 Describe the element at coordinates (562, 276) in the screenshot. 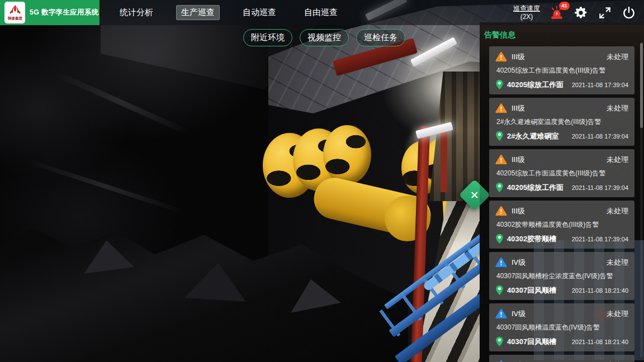

I see `alert-card: IV级 未处理 40307回风顺槽粉尘浓度蓝色(IV级)告警 40307回风顺槽…` at that location.